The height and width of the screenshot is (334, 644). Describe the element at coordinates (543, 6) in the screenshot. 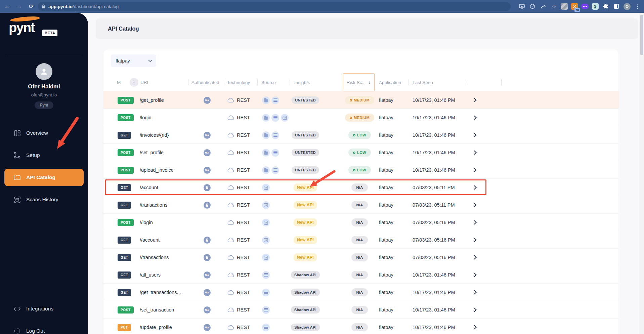

I see `share-icon` at that location.